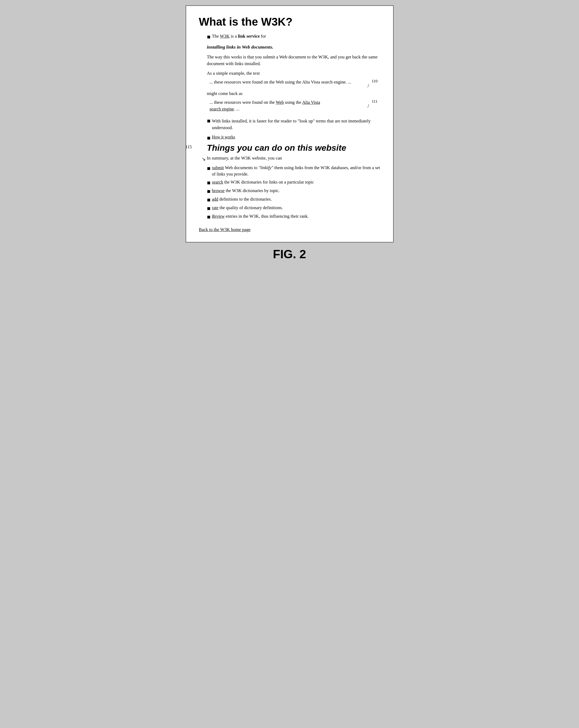 The height and width of the screenshot is (728, 579). Describe the element at coordinates (225, 36) in the screenshot. I see `intro-w3k-link: W3K` at that location.